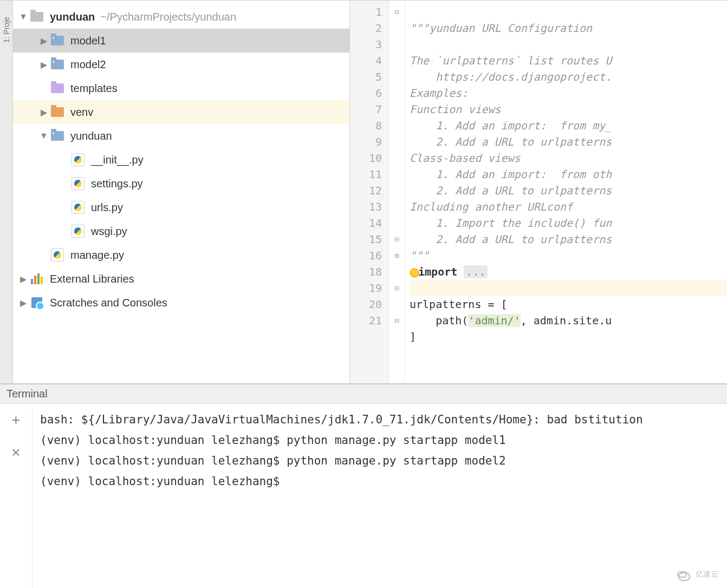 The image size is (727, 588). Describe the element at coordinates (94, 89) in the screenshot. I see `tree-item-label: templates` at that location.